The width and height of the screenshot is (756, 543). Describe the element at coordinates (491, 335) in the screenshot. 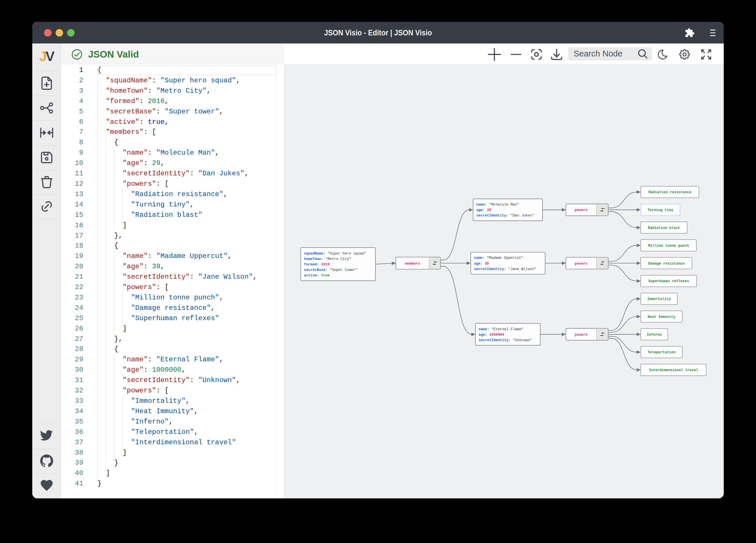

I see `svg-text: age: 1000000` at that location.